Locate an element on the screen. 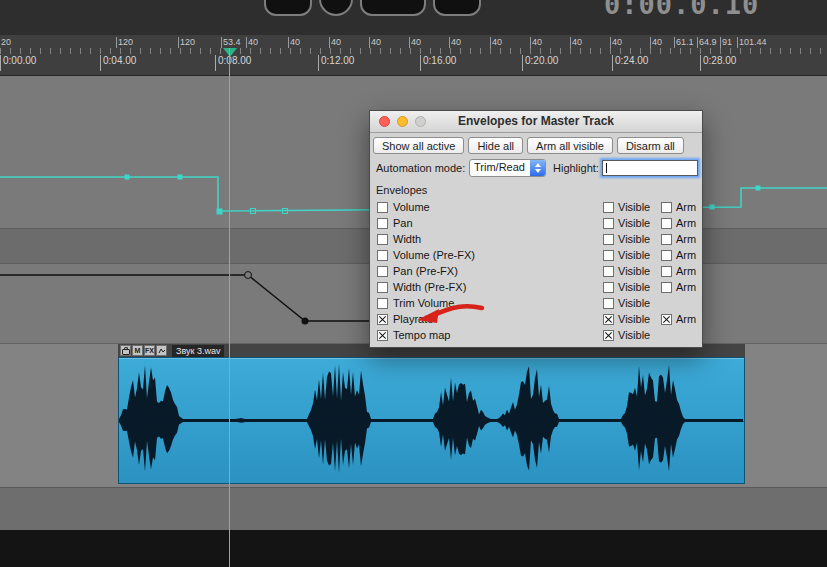 Image resolution: width=827 pixels, height=567 pixels. arm-checkbox-playrate is located at coordinates (666, 320).